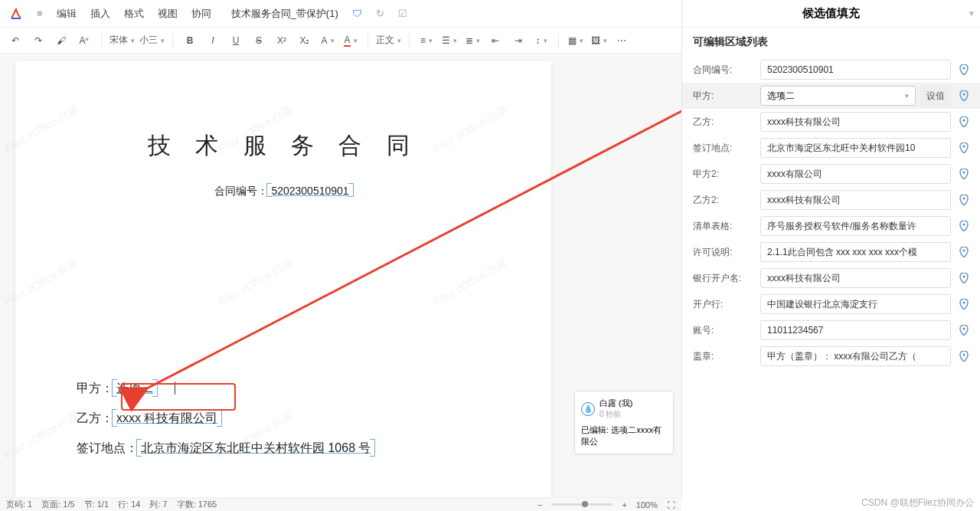 This screenshot has height=511, width=980. What do you see at coordinates (856, 148) in the screenshot?
I see `panel-row-input: 北京市海淀区东北旺中关村软件园10` at bounding box center [856, 148].